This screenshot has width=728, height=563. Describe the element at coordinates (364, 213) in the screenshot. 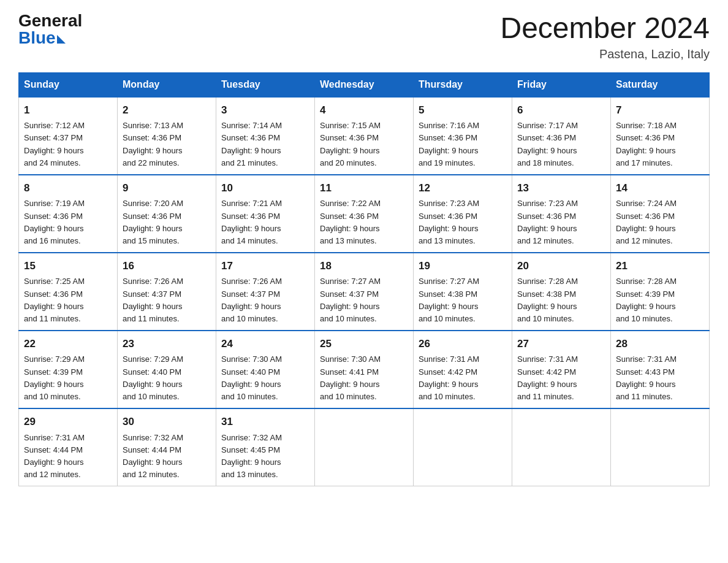

I see `calendar-week-row: 8Sunrise: 7:19 AMSunset: 4:36 PMDaylight…` at that location.